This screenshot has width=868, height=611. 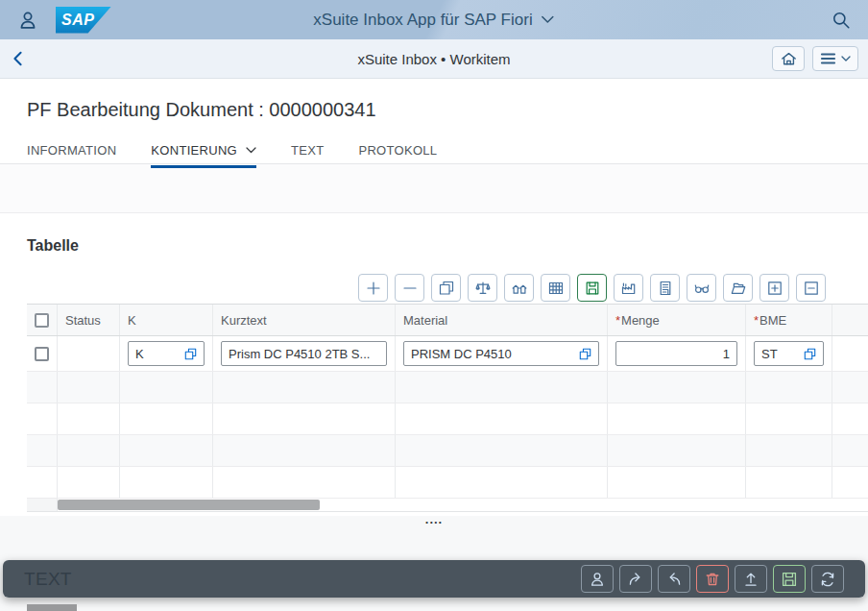 What do you see at coordinates (434, 60) in the screenshot?
I see `sub-header: xSuite Inbox • Workitem` at bounding box center [434, 60].